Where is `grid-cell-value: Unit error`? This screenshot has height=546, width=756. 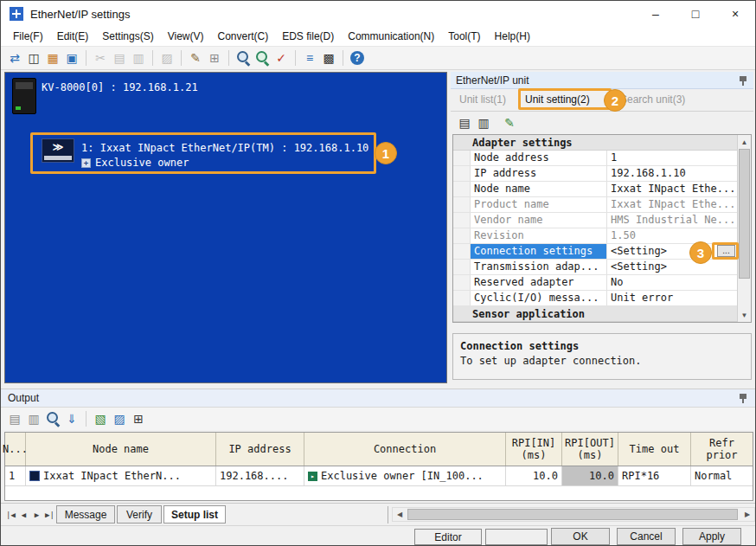
grid-cell-value: Unit error is located at coordinates (672, 298).